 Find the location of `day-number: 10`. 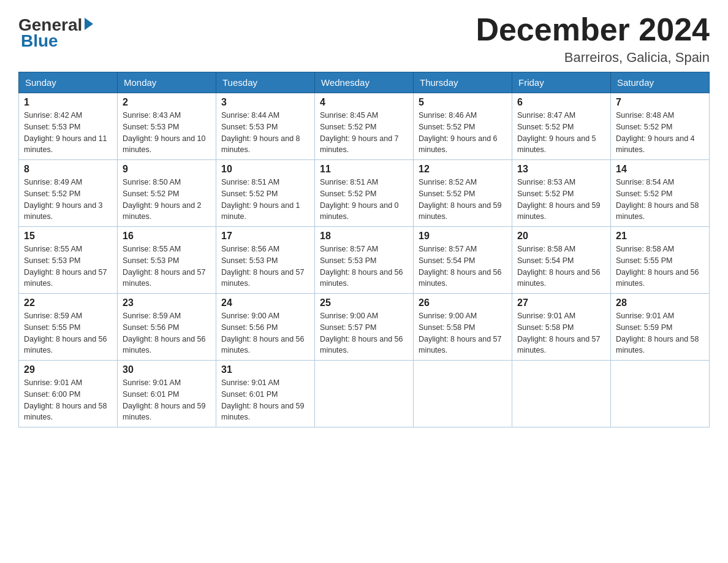

day-number: 10 is located at coordinates (265, 169).